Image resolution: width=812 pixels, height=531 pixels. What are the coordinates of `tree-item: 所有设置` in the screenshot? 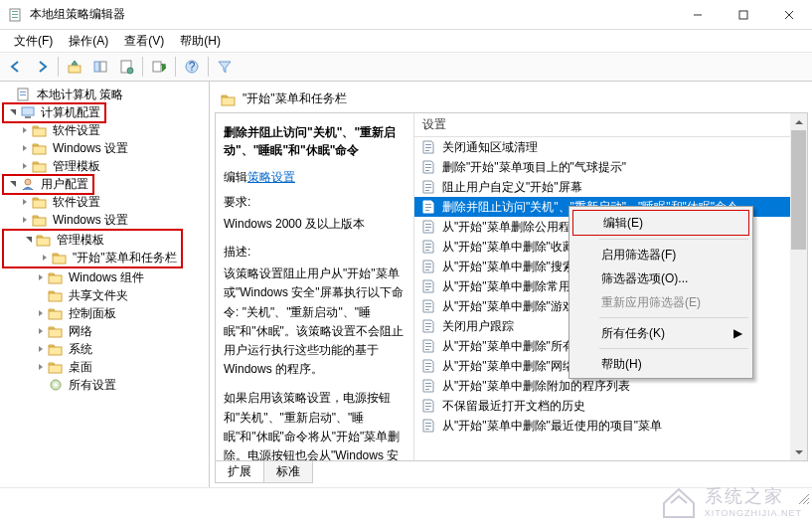 It's located at (104, 385).